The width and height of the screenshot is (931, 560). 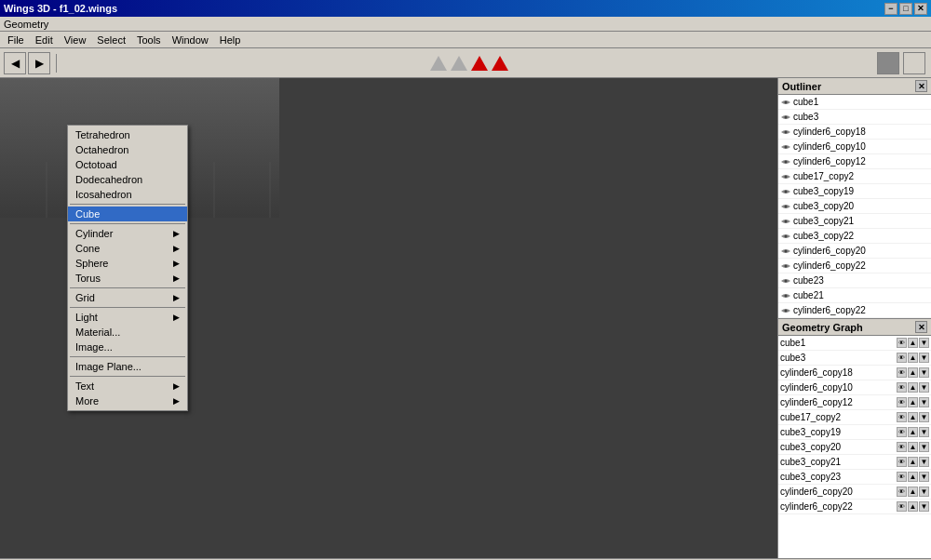 I want to click on ctx-sphere: Sphere▶, so click(x=128, y=263).